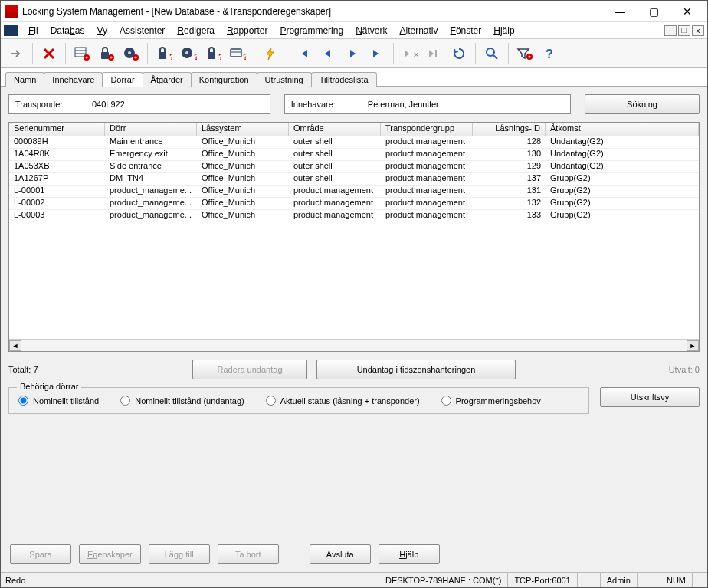 This screenshot has width=708, height=588. I want to click on close-button: ✕, so click(687, 11).